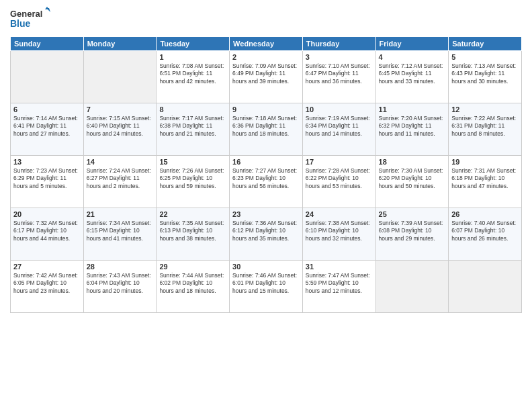 This screenshot has width=532, height=411. I want to click on day-info: Sunrise: 7:30 AM Sunset: 6:20 PM Dayligh…, so click(412, 179).